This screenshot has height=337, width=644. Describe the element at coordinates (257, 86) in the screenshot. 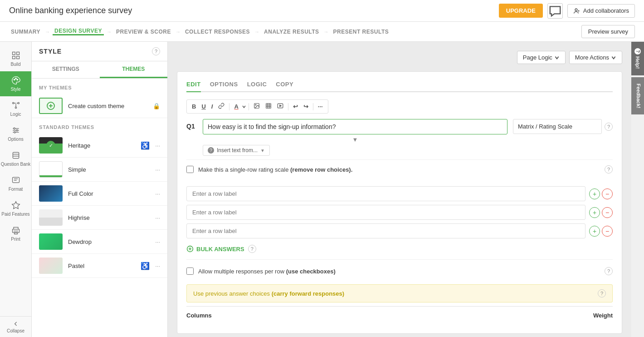

I see `tab-logic: LOGIC` at that location.